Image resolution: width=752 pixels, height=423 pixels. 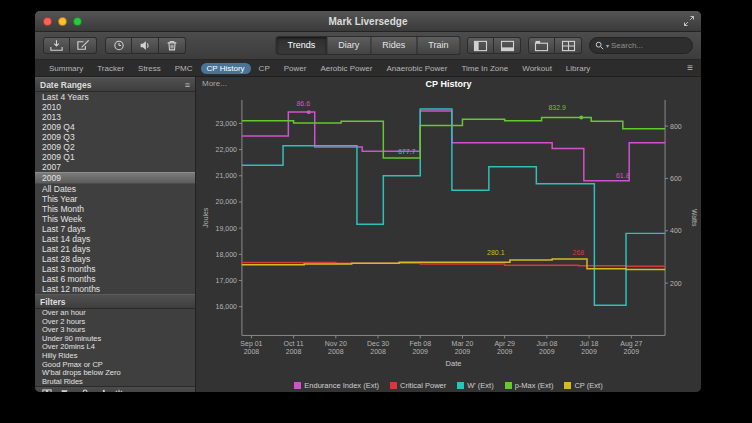 I want to click on y-axis-right: 200400600800, so click(x=674, y=205).